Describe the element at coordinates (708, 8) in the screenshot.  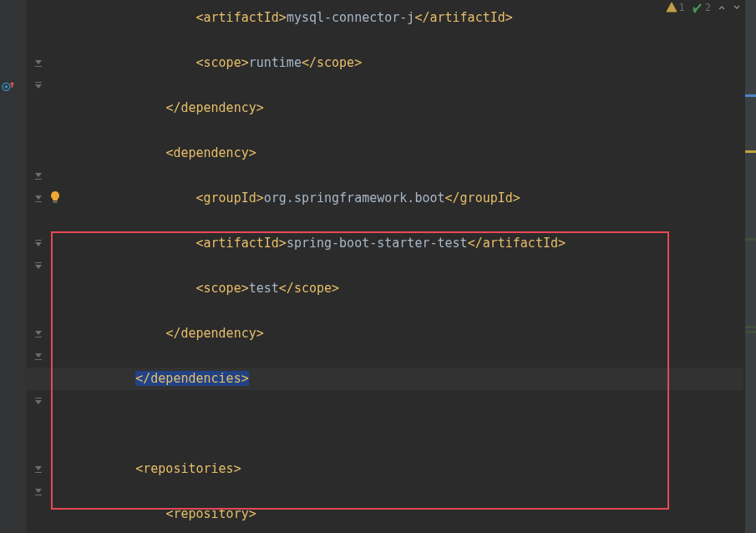
I see `check-count: 2` at that location.